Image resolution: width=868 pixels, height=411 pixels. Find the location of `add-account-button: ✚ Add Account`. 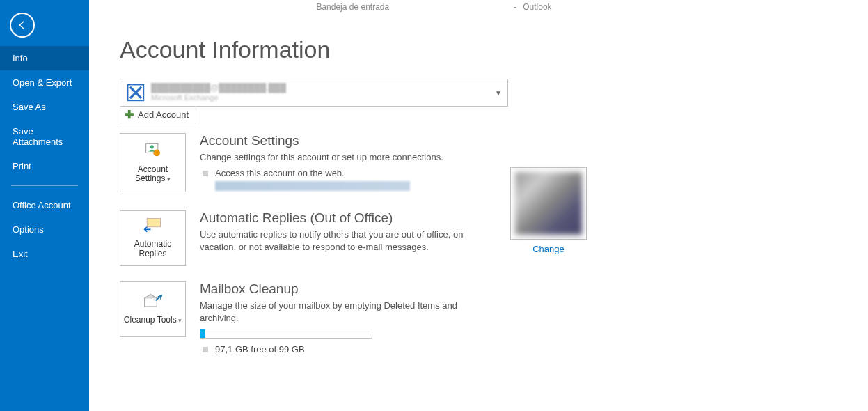

add-account-button: ✚ Add Account is located at coordinates (158, 115).